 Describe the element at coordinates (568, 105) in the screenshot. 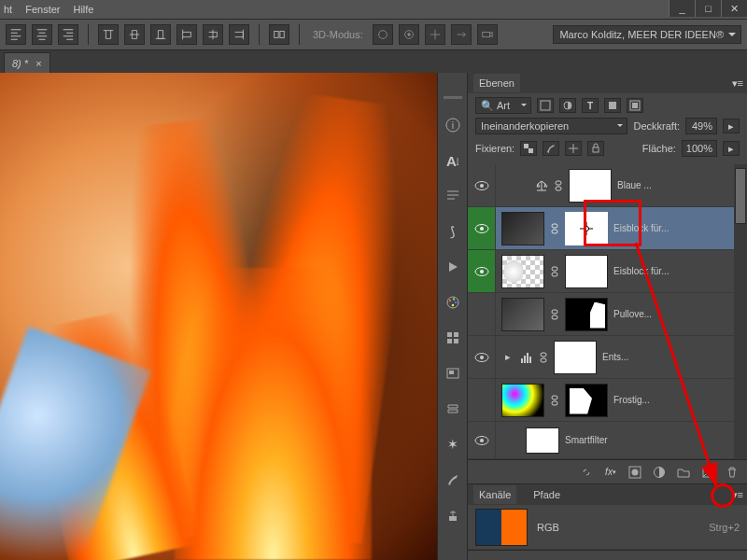

I see `filter-adjust-icon` at that location.